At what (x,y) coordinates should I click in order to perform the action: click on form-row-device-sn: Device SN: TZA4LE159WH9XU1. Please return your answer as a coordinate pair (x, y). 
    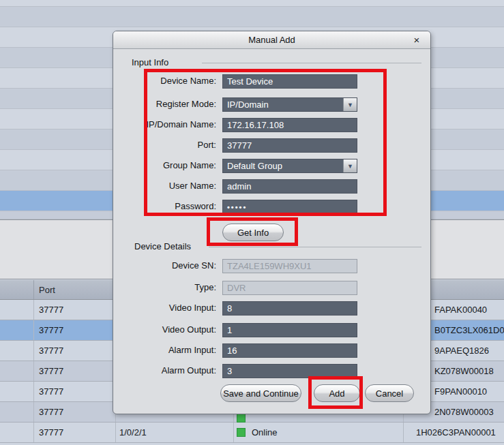
    Looking at the image, I should click on (271, 266).